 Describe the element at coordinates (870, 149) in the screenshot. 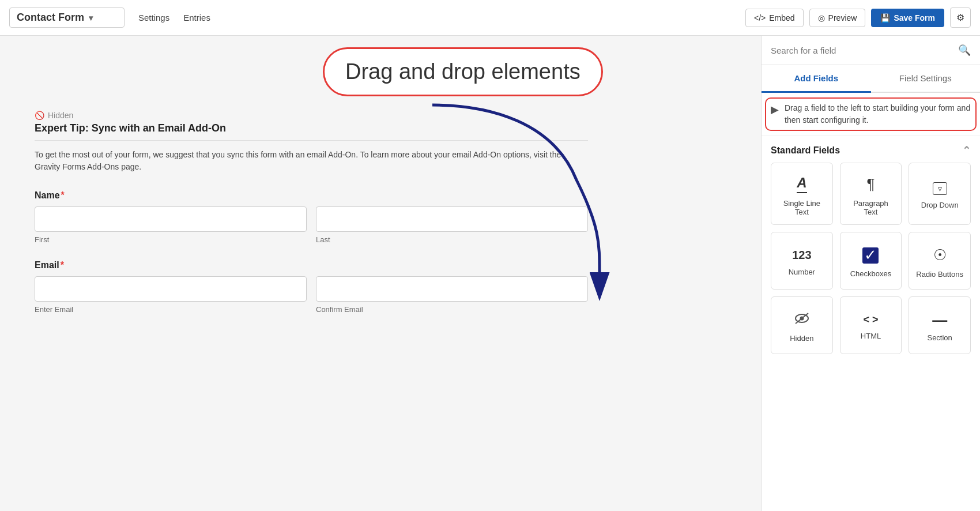

I see `standard-fields-header: Standard Fields ⌃` at that location.